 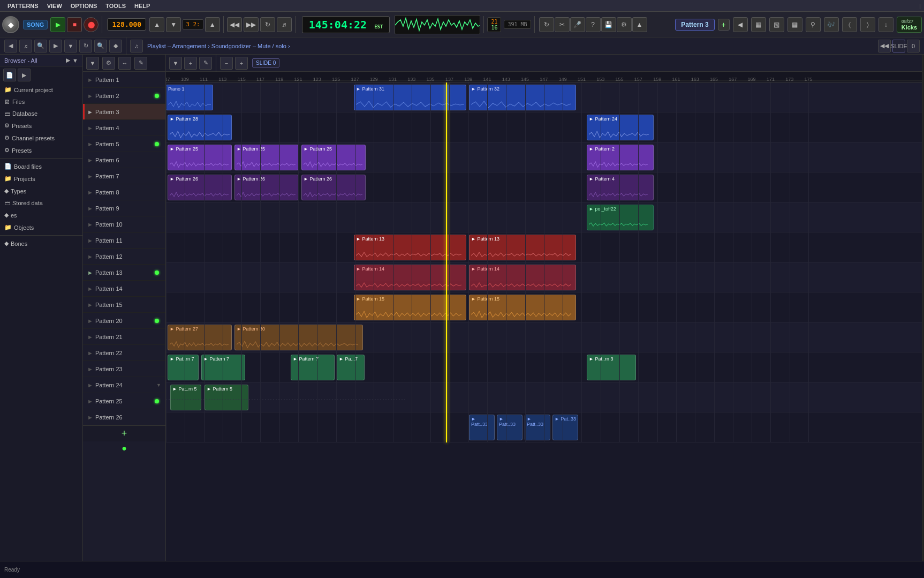 What do you see at coordinates (186, 397) in the screenshot?
I see `block-t16-ptrn5a: ► Pat..rn 5` at bounding box center [186, 397].